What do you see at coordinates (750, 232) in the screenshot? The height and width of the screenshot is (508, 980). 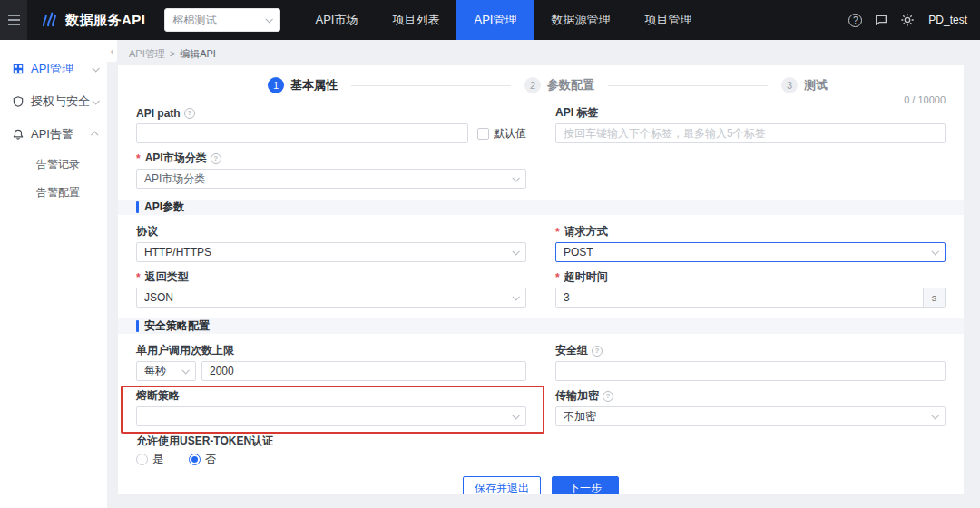 I see `request-method-label: * 请求方式` at bounding box center [750, 232].